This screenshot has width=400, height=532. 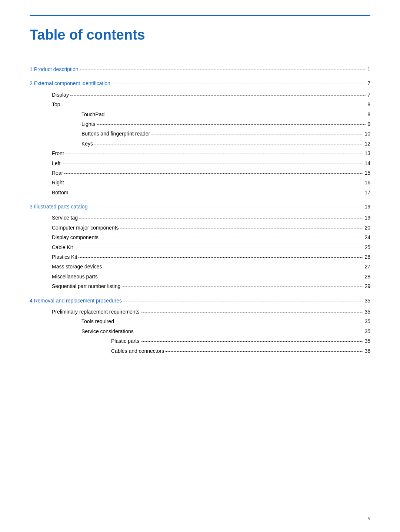 What do you see at coordinates (200, 173) in the screenshot?
I see `toc-entry: Rear15` at bounding box center [200, 173].